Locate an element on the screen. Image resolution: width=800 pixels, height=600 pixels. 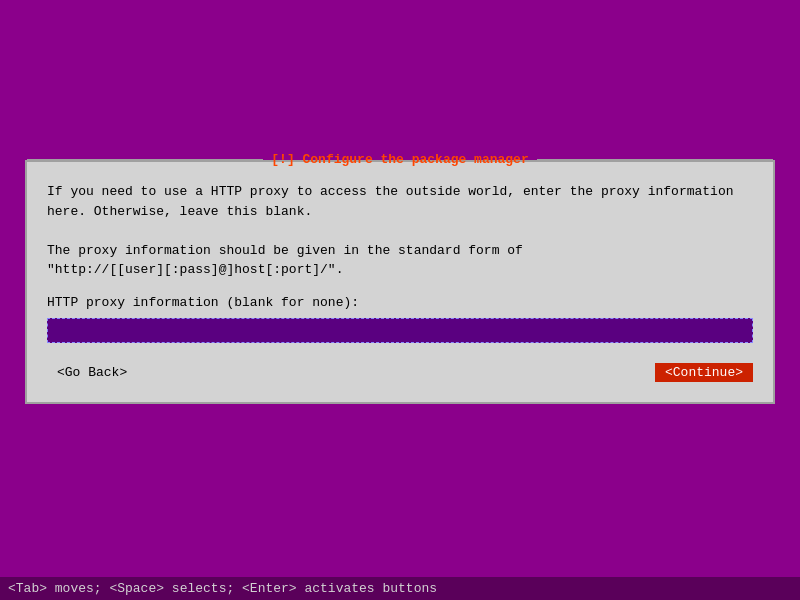
title-line-left is located at coordinates (145, 160).